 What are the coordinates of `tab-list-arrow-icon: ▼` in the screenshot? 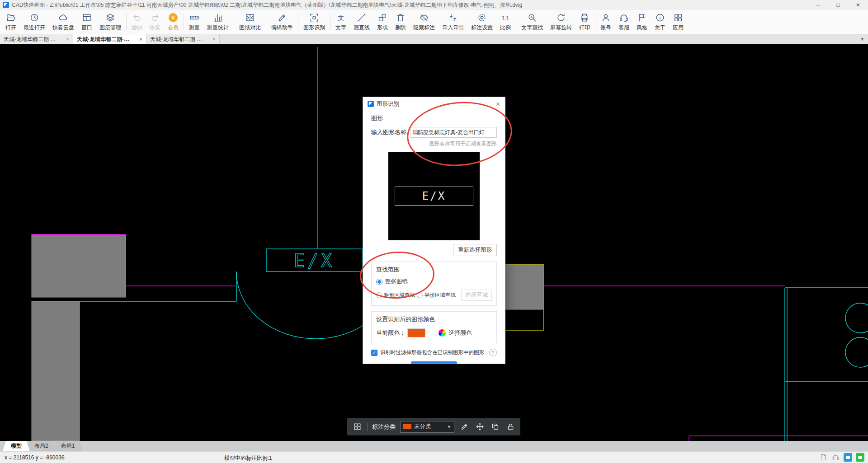 It's located at (863, 39).